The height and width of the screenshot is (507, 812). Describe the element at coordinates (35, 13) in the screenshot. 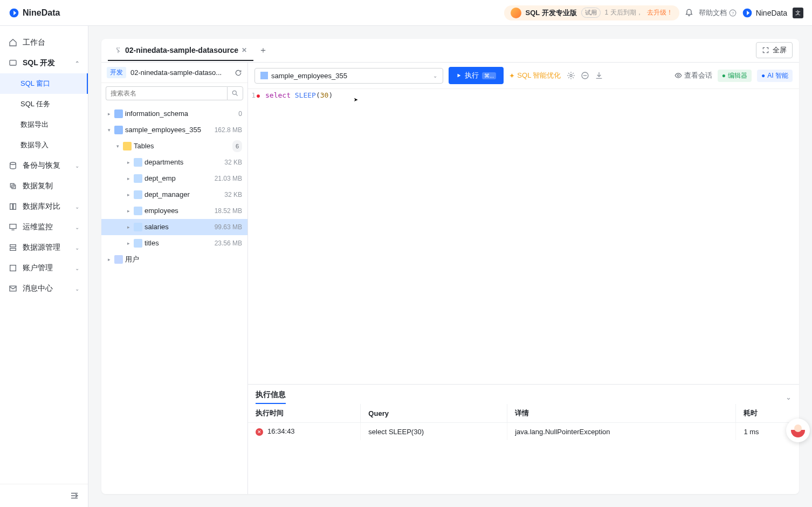

I see `brand-logo: NineData` at that location.